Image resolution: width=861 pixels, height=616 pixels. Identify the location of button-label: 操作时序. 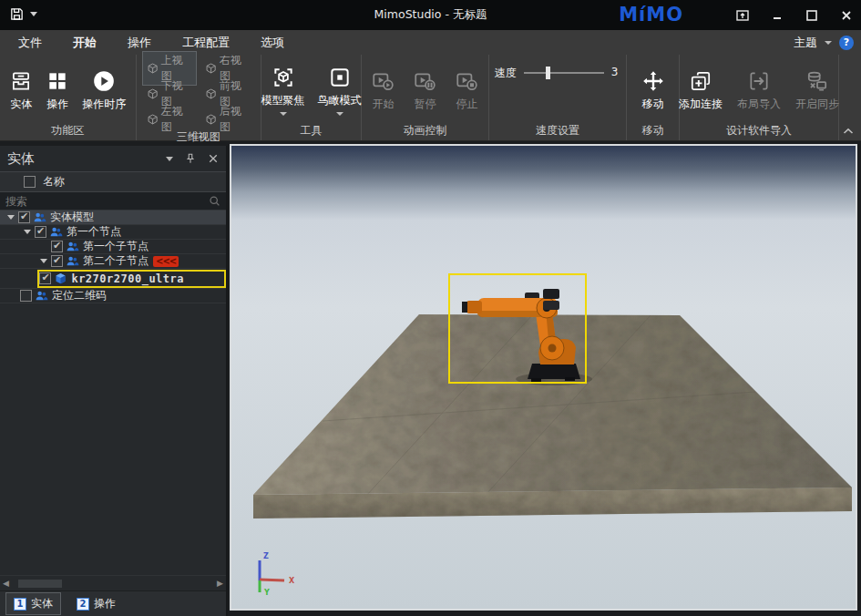
(104, 104).